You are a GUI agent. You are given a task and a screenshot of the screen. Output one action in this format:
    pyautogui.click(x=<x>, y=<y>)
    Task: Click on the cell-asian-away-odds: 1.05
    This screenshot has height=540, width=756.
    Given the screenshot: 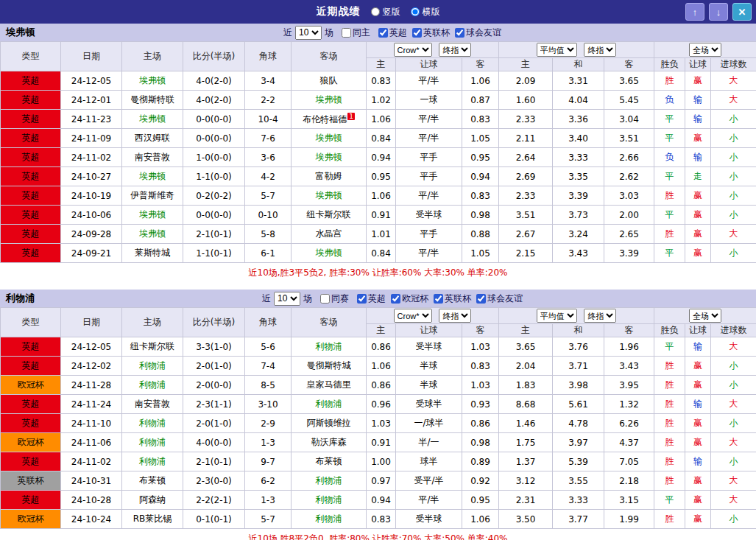 What is the action you would take?
    pyautogui.click(x=481, y=253)
    